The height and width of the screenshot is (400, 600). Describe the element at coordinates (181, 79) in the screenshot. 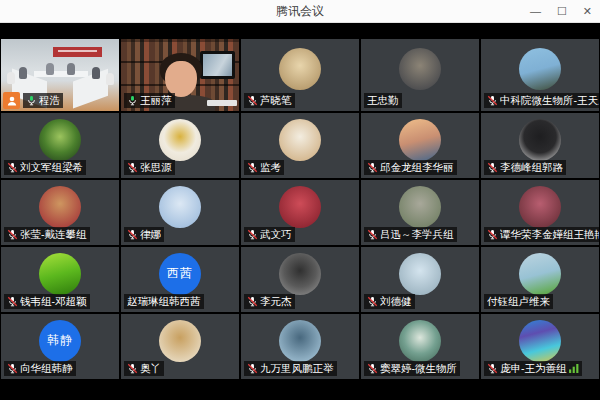

I see `person-face` at that location.